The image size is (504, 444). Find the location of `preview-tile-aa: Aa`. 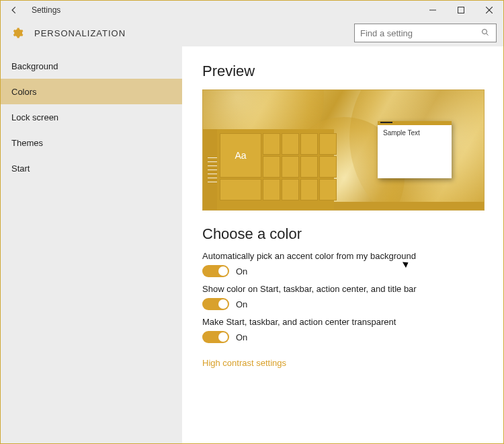

preview-tile-aa: Aa is located at coordinates (241, 155).